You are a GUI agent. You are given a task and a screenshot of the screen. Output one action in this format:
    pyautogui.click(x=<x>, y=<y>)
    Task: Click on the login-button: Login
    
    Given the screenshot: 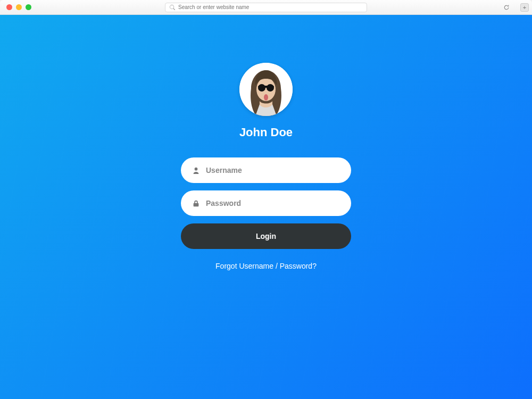 What is the action you would take?
    pyautogui.click(x=266, y=236)
    